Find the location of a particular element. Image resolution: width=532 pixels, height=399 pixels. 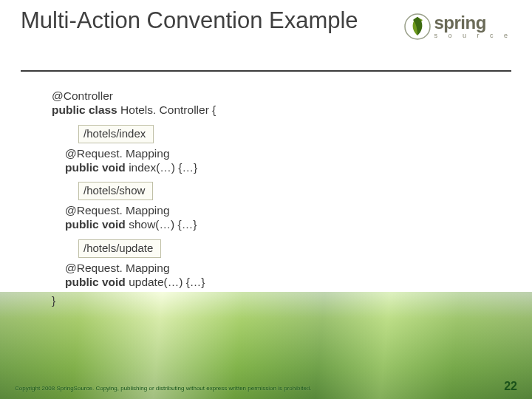

logo-sub-text: s o u r c e is located at coordinates (473, 35).